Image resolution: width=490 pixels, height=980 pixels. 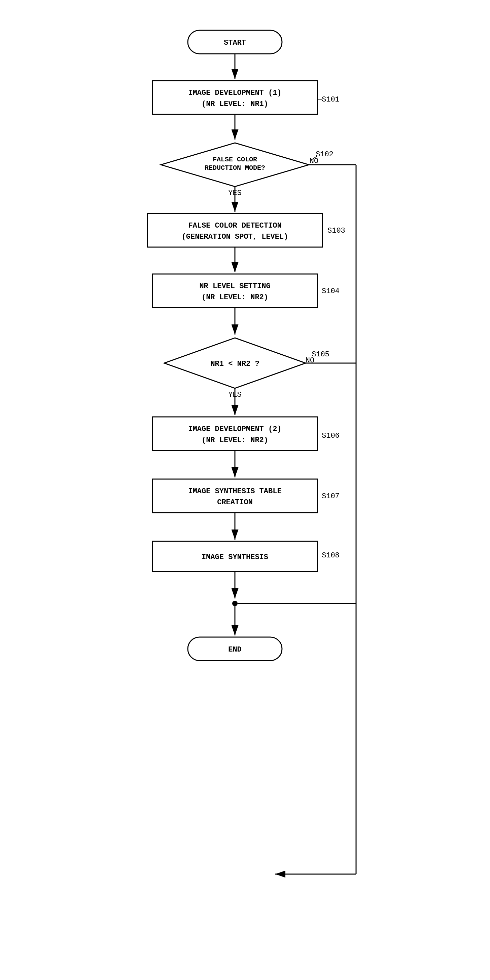 What do you see at coordinates (235, 298) in the screenshot?
I see `s104-line2: (NR LEVEL: NR2)` at bounding box center [235, 298].